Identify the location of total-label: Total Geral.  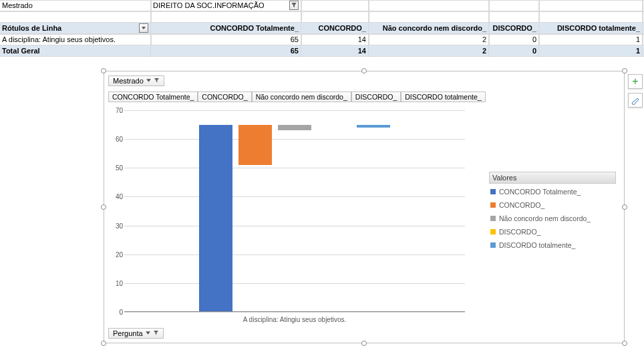
(75, 51).